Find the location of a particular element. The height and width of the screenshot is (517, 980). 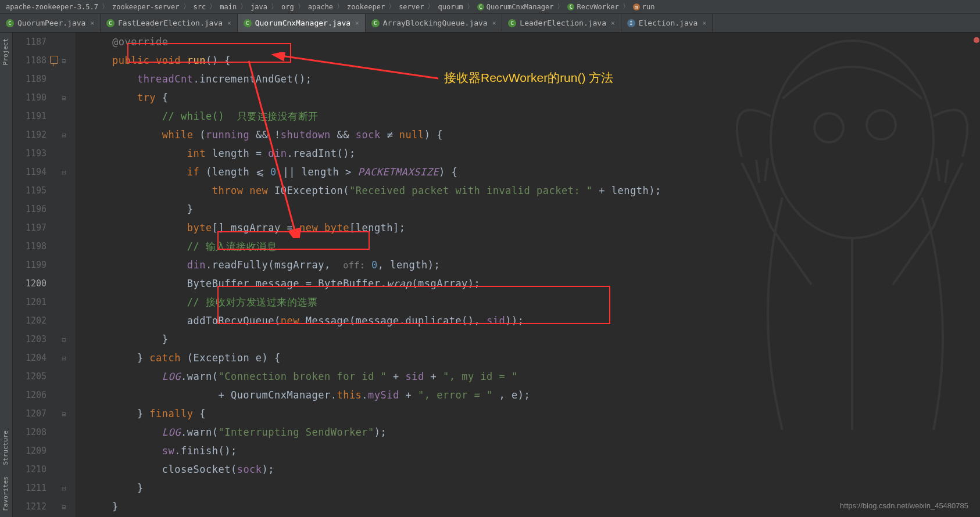

code-line: byte[] msgArray = new byte[length]; is located at coordinates (534, 228).